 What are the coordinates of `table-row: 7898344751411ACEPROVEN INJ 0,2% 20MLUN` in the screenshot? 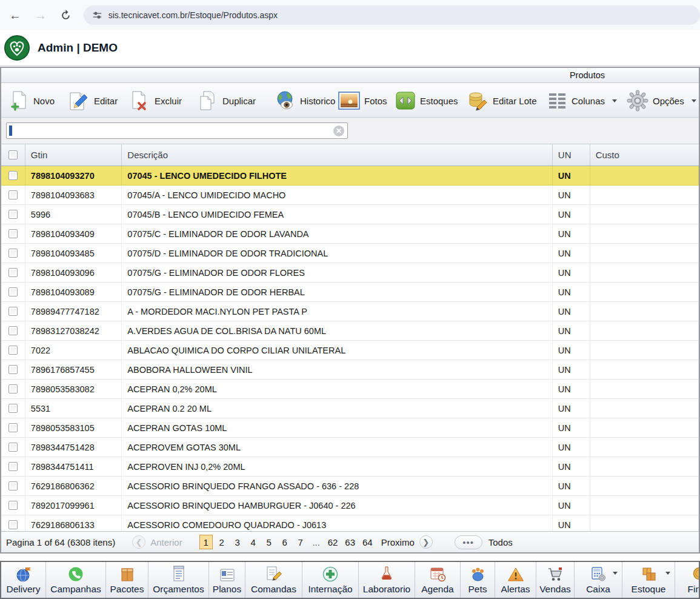 It's located at (350, 467).